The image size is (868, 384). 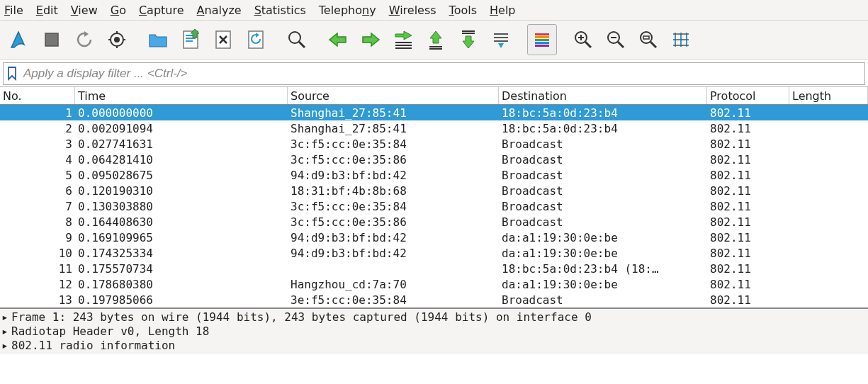 I want to click on cell-no: 10, so click(x=38, y=254).